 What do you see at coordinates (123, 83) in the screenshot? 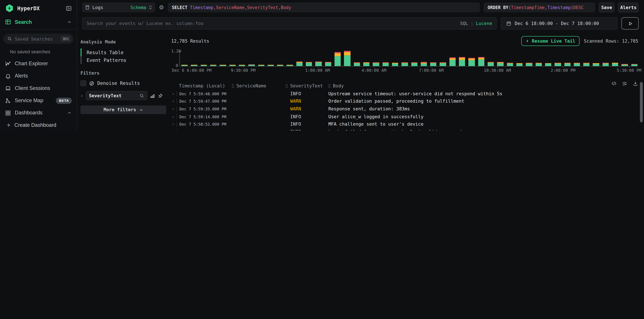
I see `denoise-results-toggle: Denoise Results` at bounding box center [123, 83].